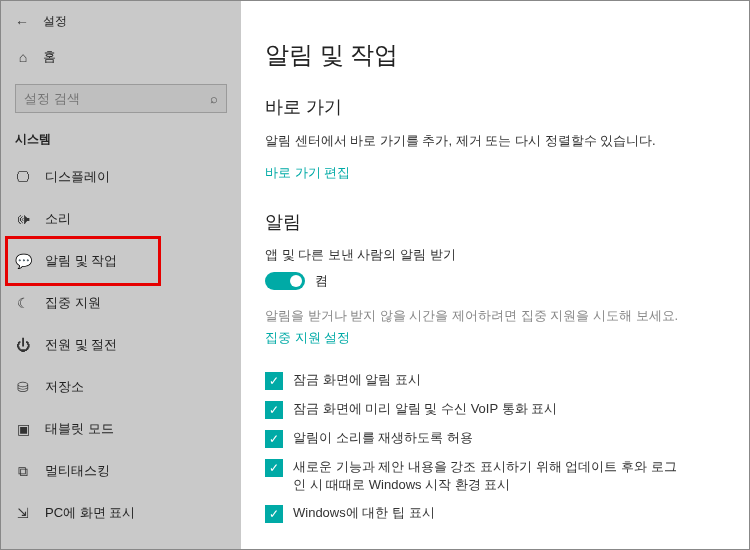 Image resolution: width=750 pixels, height=550 pixels. What do you see at coordinates (121, 345) in the screenshot?
I see `sidebar-item-power: ⏻ 전원 및 절전` at bounding box center [121, 345].